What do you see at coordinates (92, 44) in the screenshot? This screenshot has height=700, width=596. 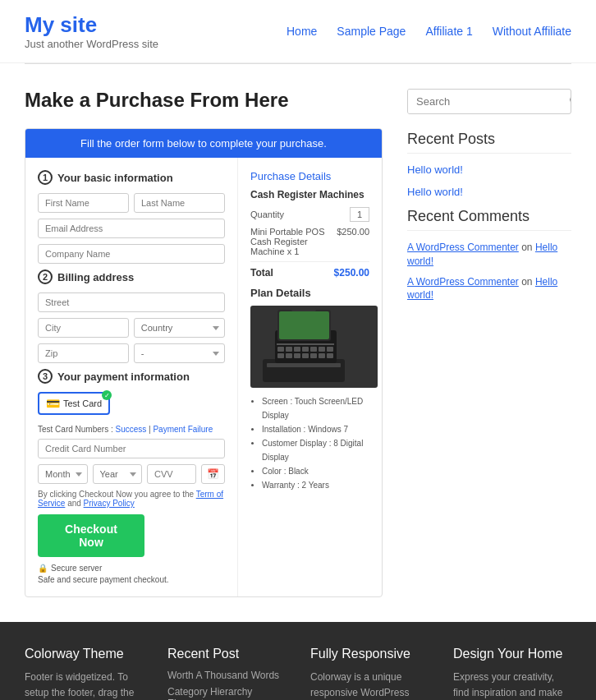 I see `site-tagline: Just another WordPress site` at bounding box center [92, 44].